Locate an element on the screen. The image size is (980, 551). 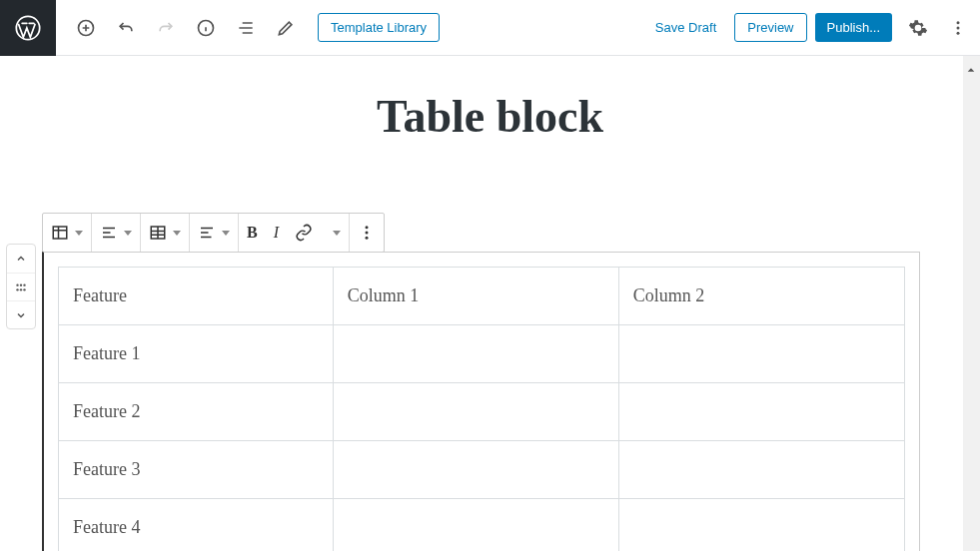
italic-button: I is located at coordinates (276, 233).